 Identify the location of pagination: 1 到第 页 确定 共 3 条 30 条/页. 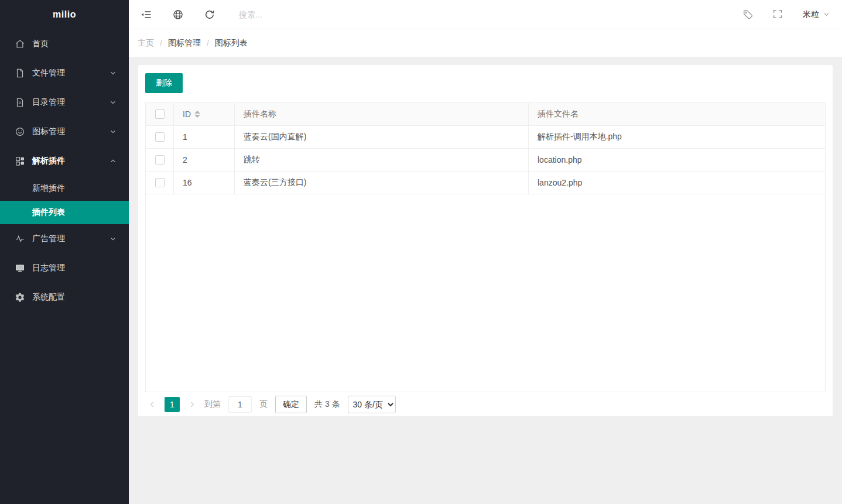
(485, 404).